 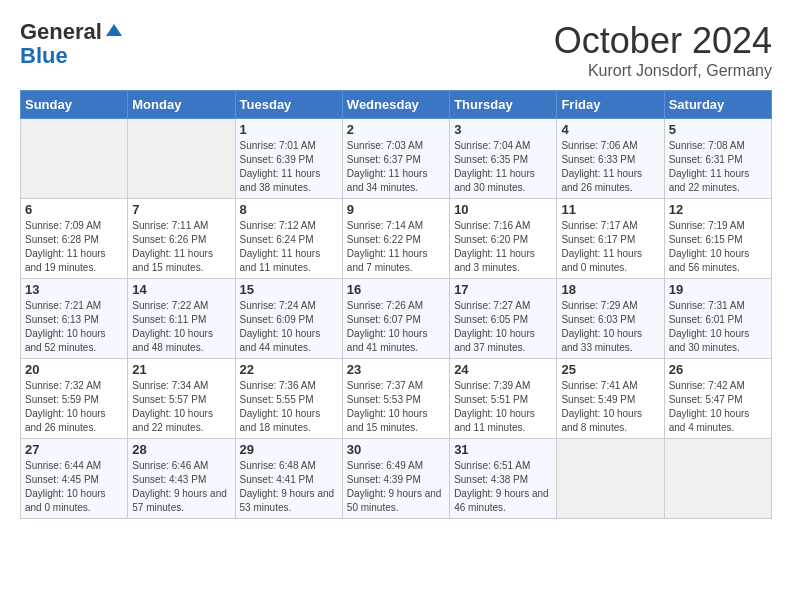 What do you see at coordinates (503, 370) in the screenshot?
I see `day-number: 24` at bounding box center [503, 370].